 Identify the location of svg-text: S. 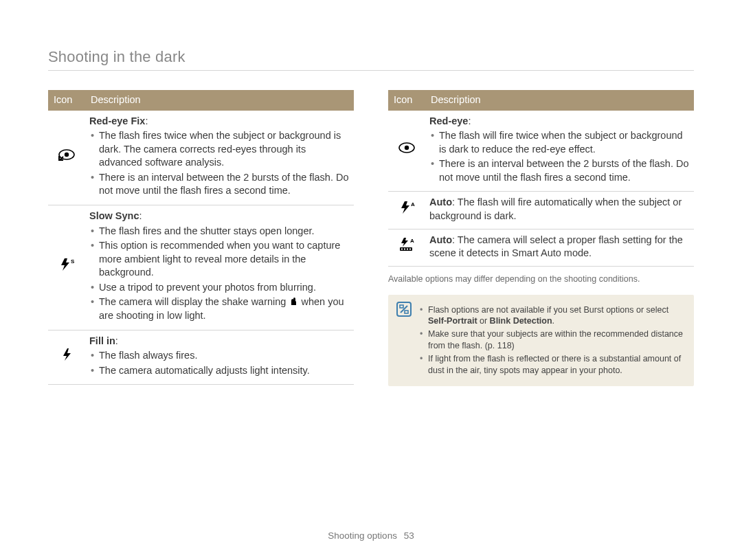
(73, 261).